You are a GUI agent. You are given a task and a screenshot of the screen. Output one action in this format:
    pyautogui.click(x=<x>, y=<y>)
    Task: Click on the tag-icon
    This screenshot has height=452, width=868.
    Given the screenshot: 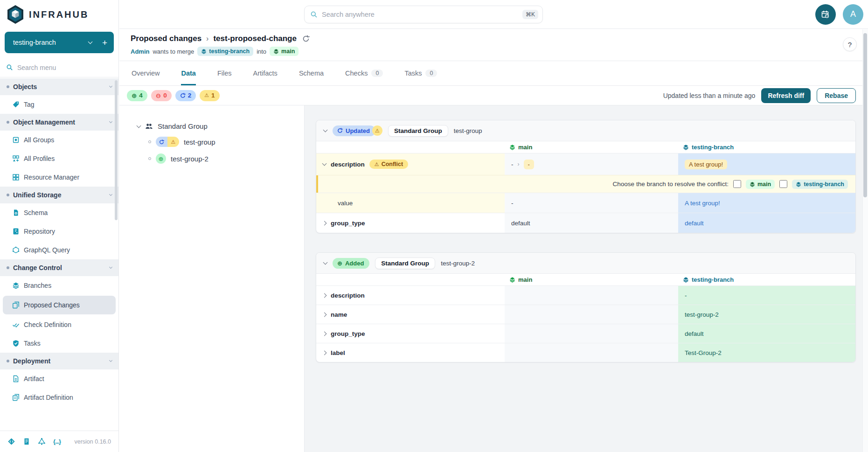 What is the action you would take?
    pyautogui.click(x=16, y=104)
    